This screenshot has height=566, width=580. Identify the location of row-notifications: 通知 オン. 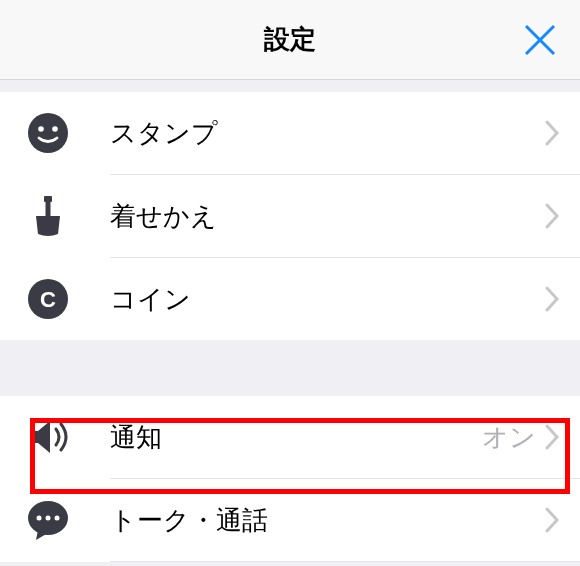
(290, 437).